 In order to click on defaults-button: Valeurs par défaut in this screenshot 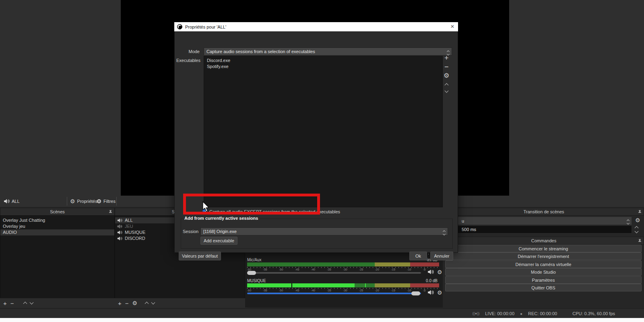, I will do `click(200, 256)`.